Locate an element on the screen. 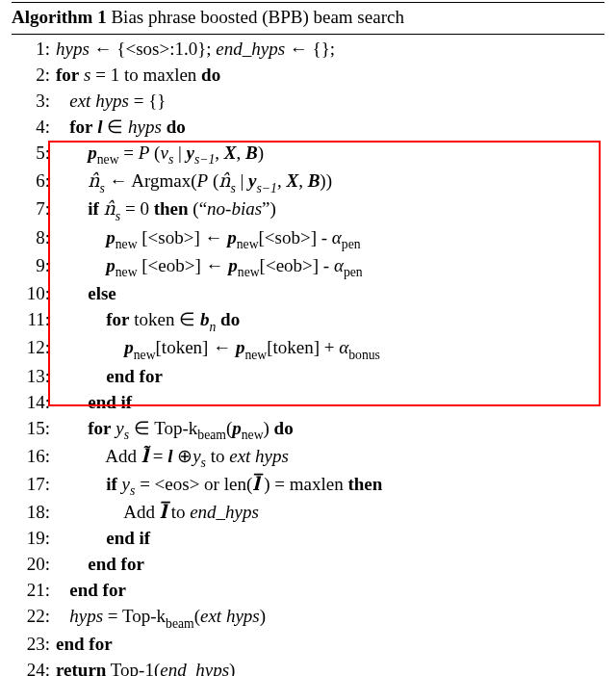 This screenshot has height=676, width=616. code-line: 6: n̂s ← Argmax(P (n̂s | ys−1, X, B)) is located at coordinates (308, 183).